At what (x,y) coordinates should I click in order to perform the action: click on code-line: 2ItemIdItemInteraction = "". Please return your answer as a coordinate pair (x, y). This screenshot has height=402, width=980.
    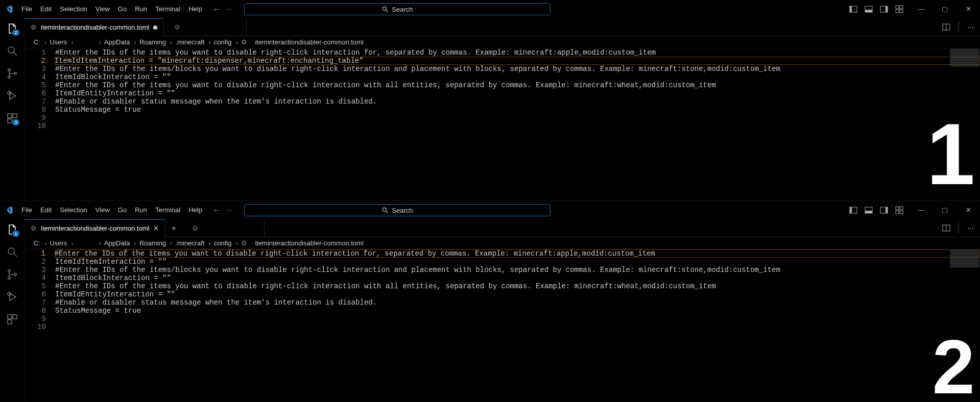
    Looking at the image, I should click on (503, 262).